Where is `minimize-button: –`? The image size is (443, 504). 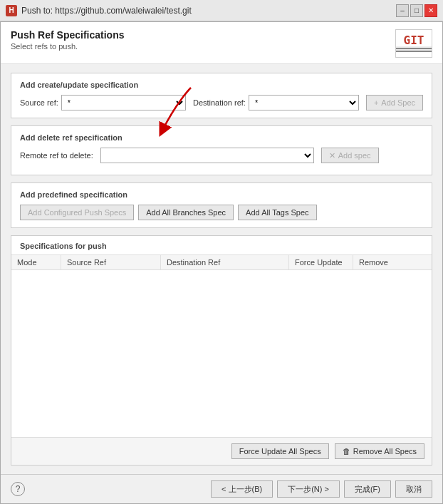 minimize-button: – is located at coordinates (402, 11).